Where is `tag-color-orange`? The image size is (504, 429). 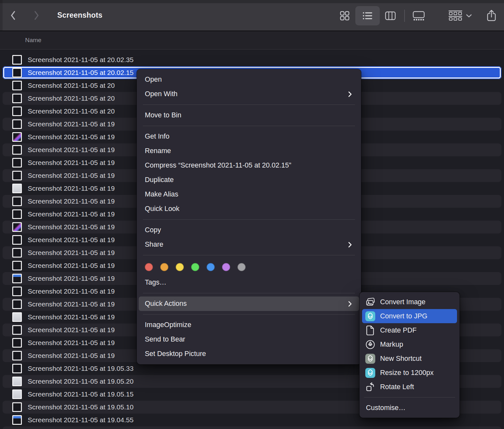 tag-color-orange is located at coordinates (164, 267).